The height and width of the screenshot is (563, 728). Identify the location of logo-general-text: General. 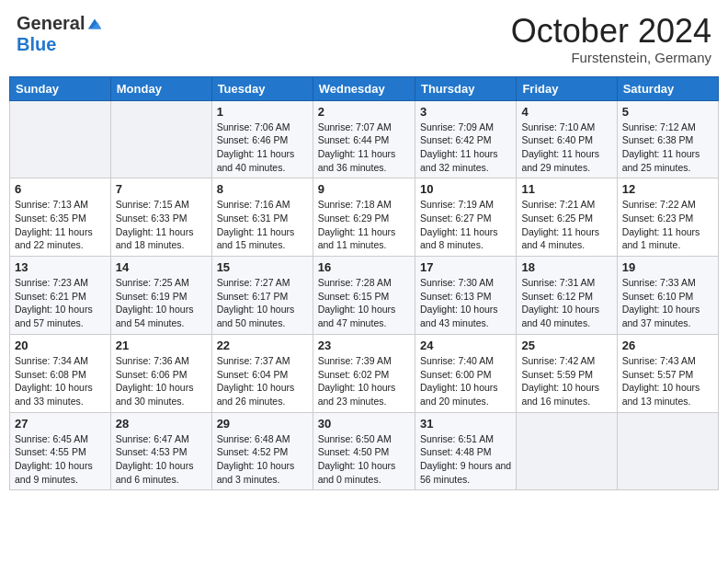
(51, 24).